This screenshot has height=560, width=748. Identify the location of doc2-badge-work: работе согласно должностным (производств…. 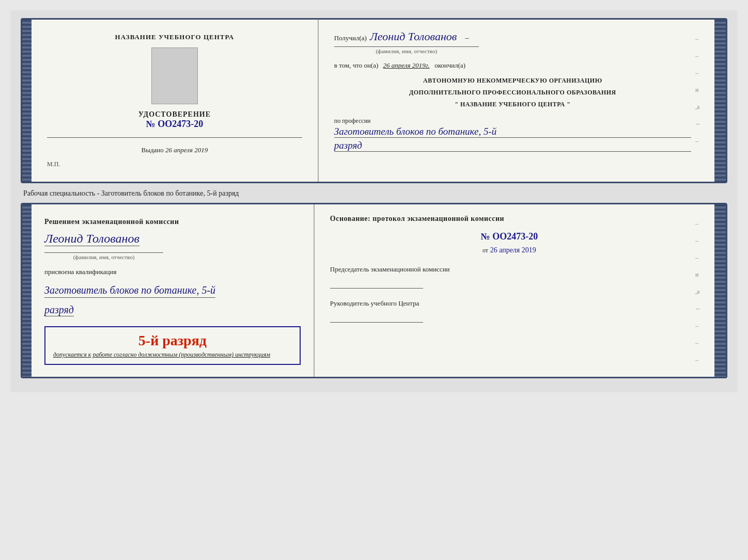
(181, 355).